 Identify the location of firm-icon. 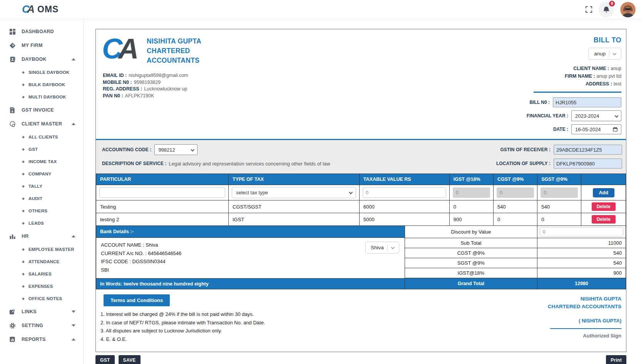
(12, 45).